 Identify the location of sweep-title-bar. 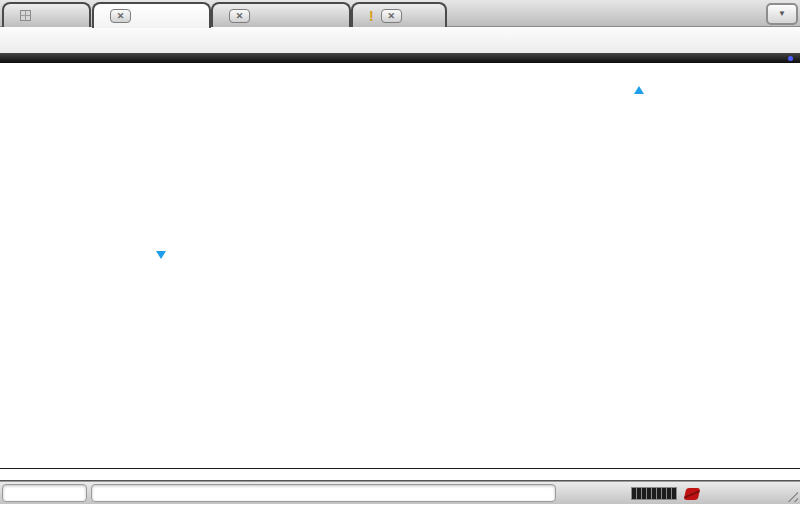
(400, 58).